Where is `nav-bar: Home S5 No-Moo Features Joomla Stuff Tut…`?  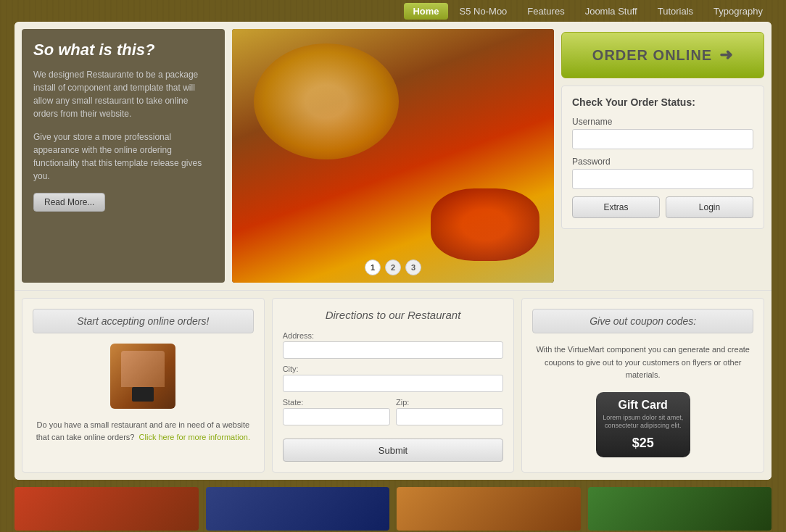
nav-bar: Home S5 No-Moo Features Joomla Stuff Tut… is located at coordinates (393, 11).